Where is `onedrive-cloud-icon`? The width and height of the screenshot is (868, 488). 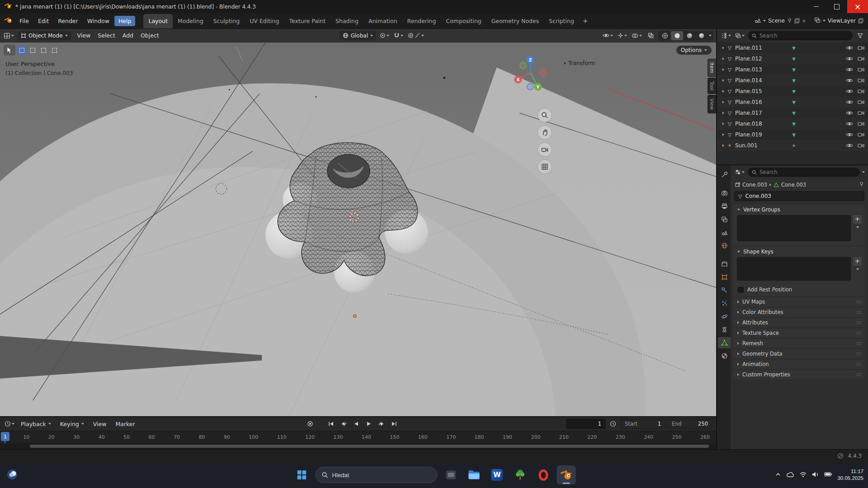 onedrive-cloud-icon is located at coordinates (790, 475).